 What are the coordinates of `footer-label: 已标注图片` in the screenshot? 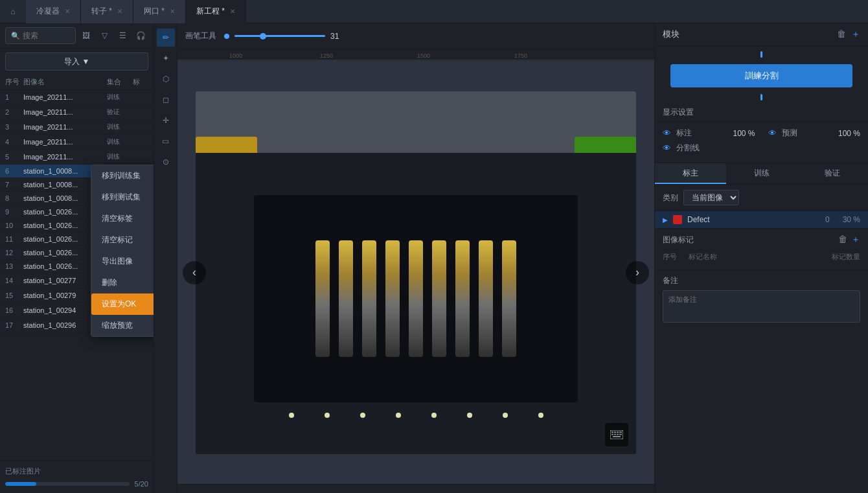 It's located at (76, 472).